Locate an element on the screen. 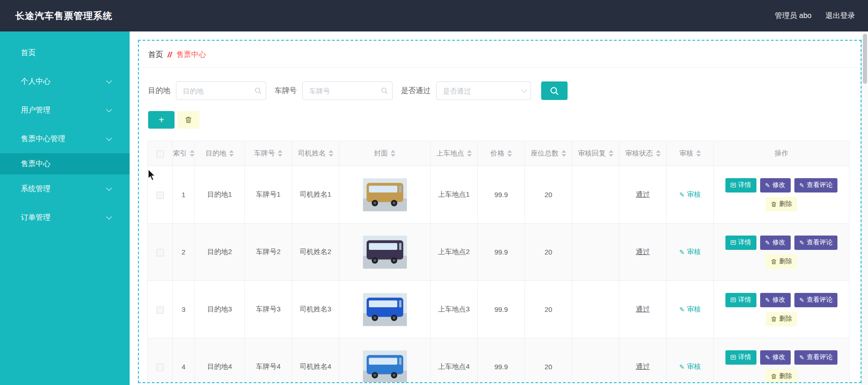 The height and width of the screenshot is (385, 868). cell-driver-name: 司机姓名4 is located at coordinates (316, 361).